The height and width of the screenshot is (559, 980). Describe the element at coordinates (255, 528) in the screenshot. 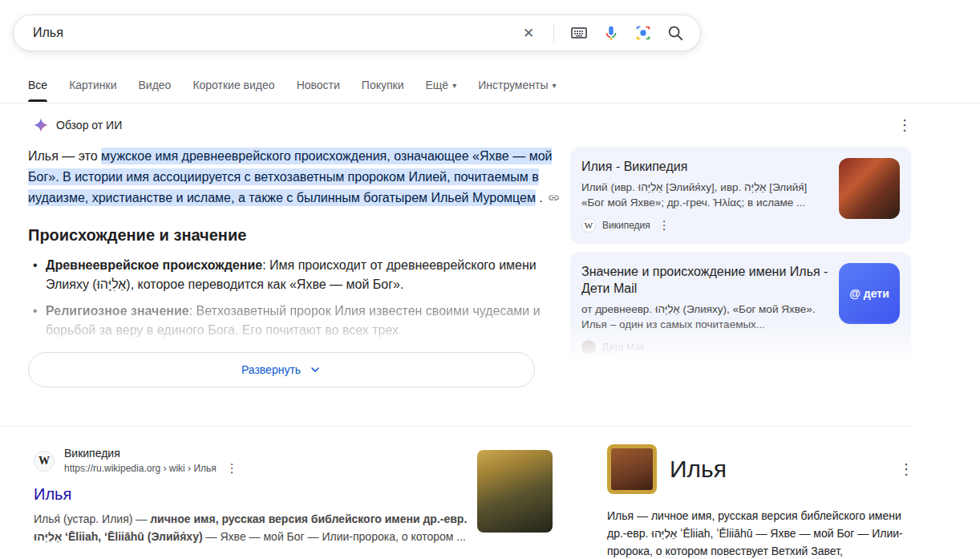

I see `result-snippet: Илья́ (устар. Илия) — личное имя, русска…` at that location.